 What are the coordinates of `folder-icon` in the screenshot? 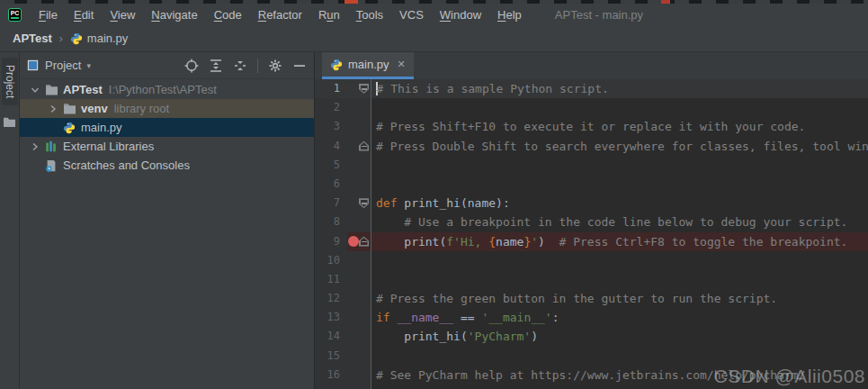 It's located at (69, 108).